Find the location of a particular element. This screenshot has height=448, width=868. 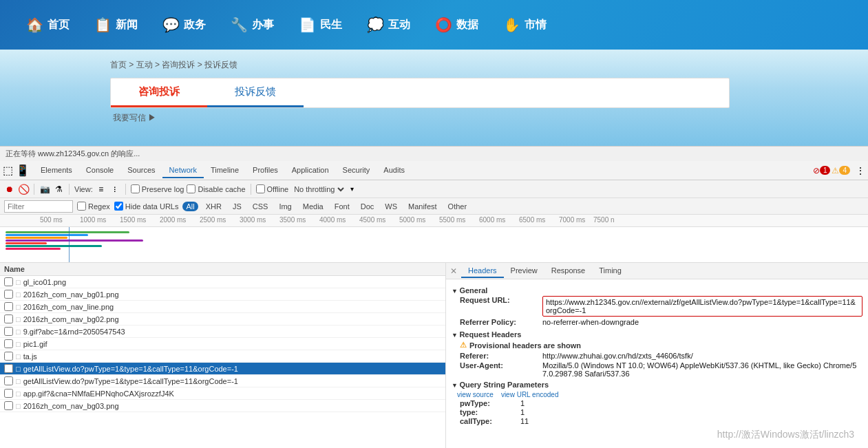

view-url-encoded-link: view URL encoded is located at coordinates (530, 395).